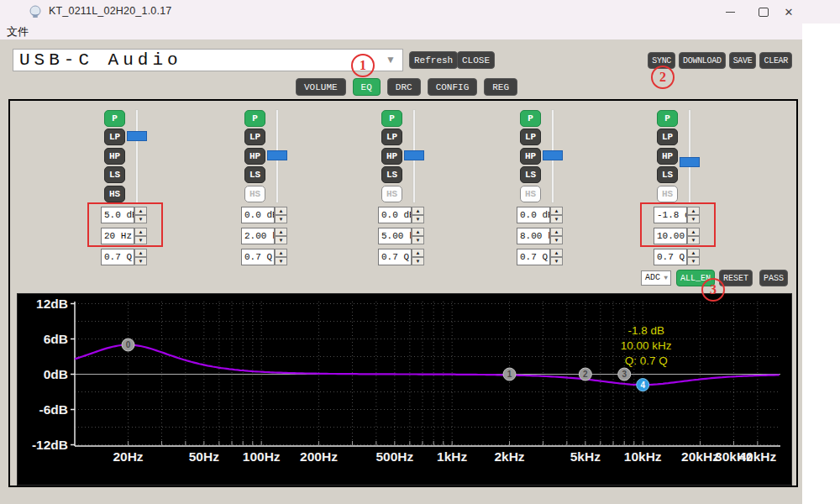 The height and width of the screenshot is (504, 840). What do you see at coordinates (407, 87) in the screenshot?
I see `tabs-row: VOLUMEEQDRCCONFIGREG` at bounding box center [407, 87].